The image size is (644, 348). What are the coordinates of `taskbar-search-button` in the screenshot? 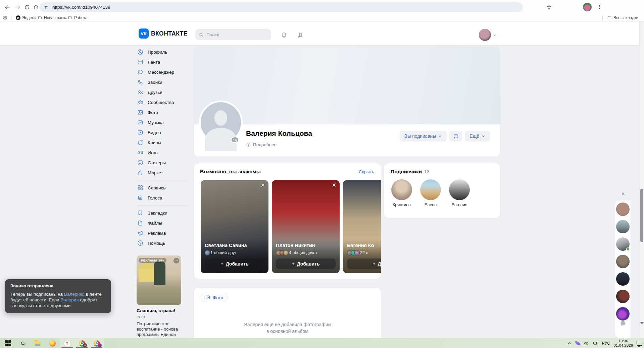 It's located at (23, 343).